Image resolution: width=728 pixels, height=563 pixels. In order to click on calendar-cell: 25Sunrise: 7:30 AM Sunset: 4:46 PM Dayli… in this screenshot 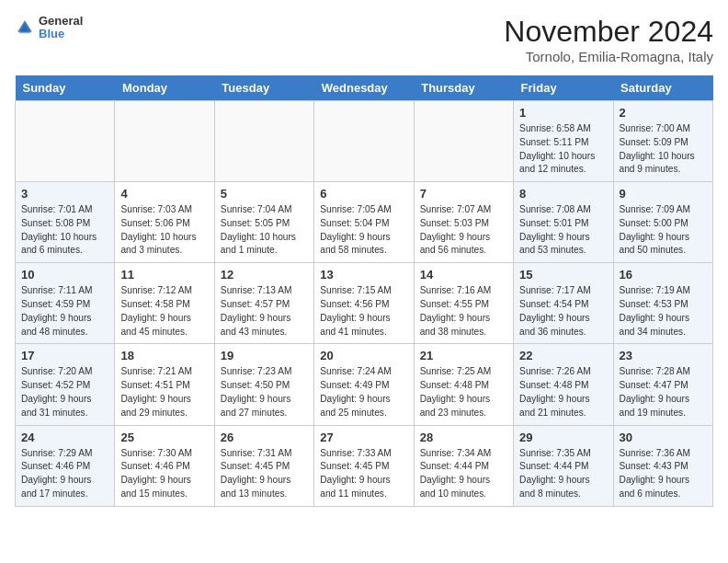, I will do `click(165, 465)`.